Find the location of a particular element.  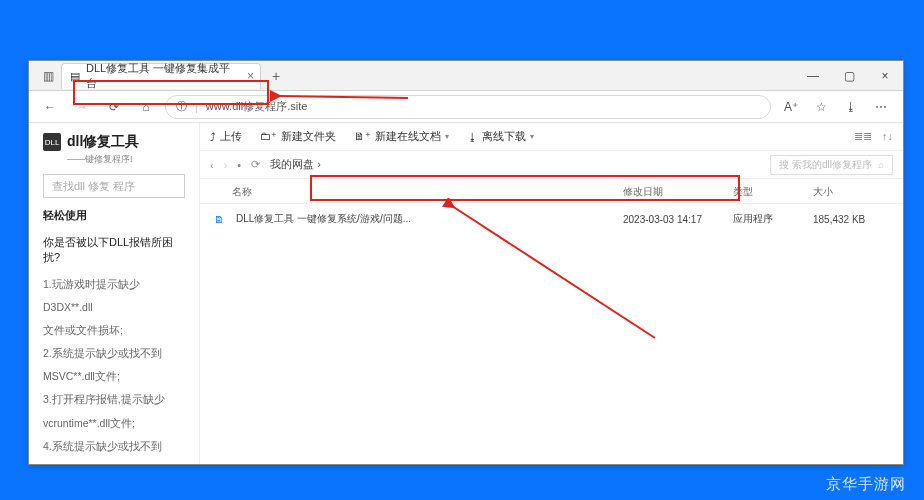

new-folder-label: 新建文件夹 is located at coordinates (308, 136).